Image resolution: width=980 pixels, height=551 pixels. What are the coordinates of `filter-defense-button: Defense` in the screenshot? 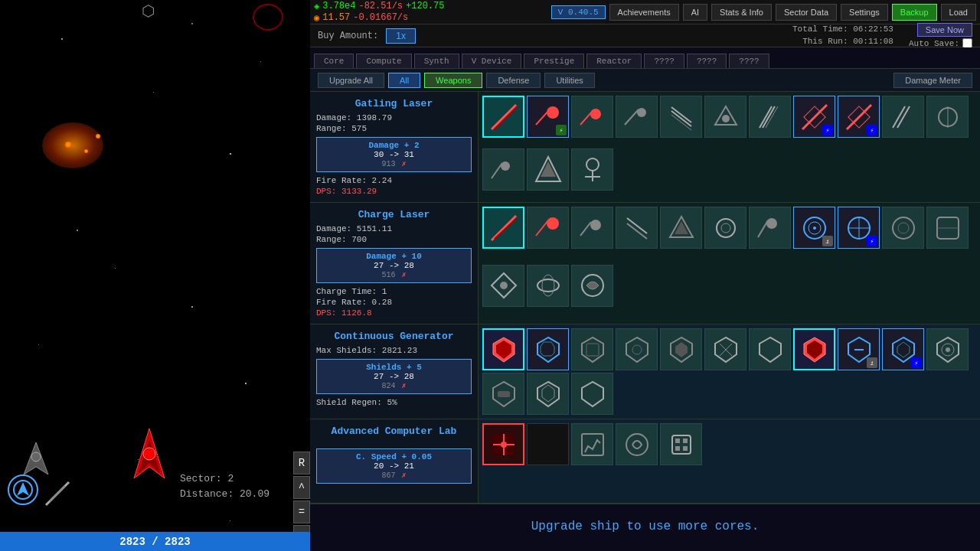 It's located at (513, 80).